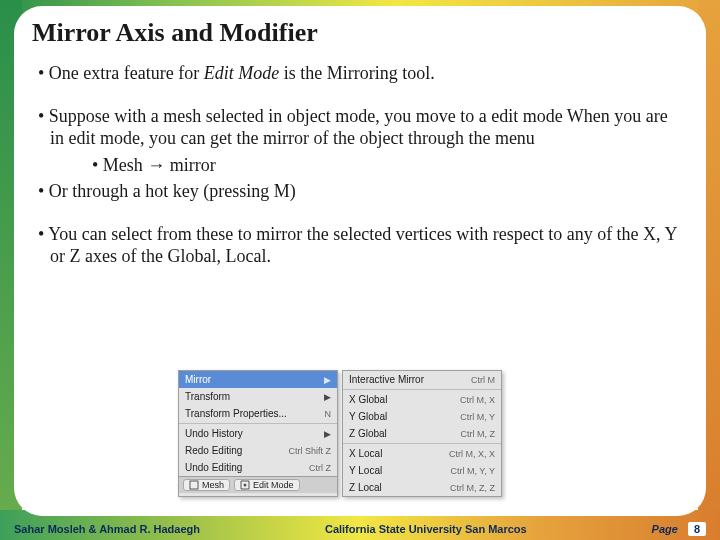 This screenshot has width=720, height=540. I want to click on edit-mode-icon, so click(245, 485).